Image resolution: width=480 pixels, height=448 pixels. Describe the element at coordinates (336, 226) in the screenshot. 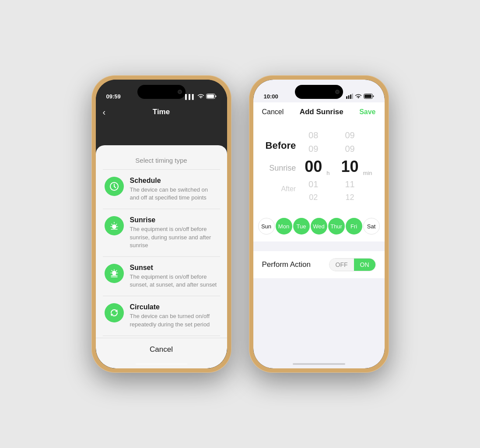

I see `day-thur: Thur` at that location.